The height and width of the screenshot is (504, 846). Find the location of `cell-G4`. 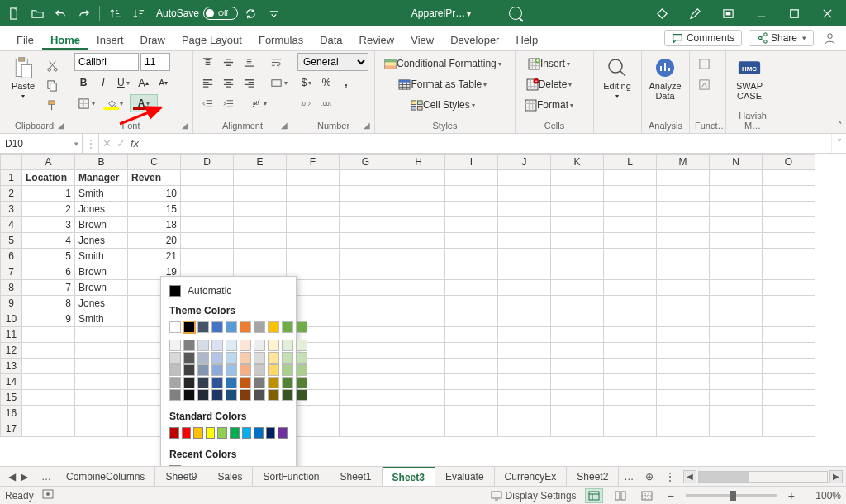

cell-G4 is located at coordinates (366, 225).